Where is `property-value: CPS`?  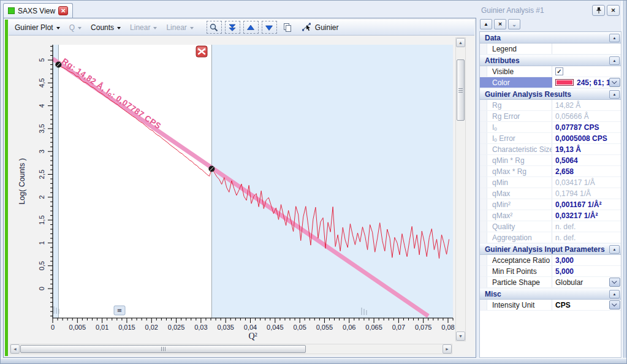
property-value: CPS is located at coordinates (587, 305).